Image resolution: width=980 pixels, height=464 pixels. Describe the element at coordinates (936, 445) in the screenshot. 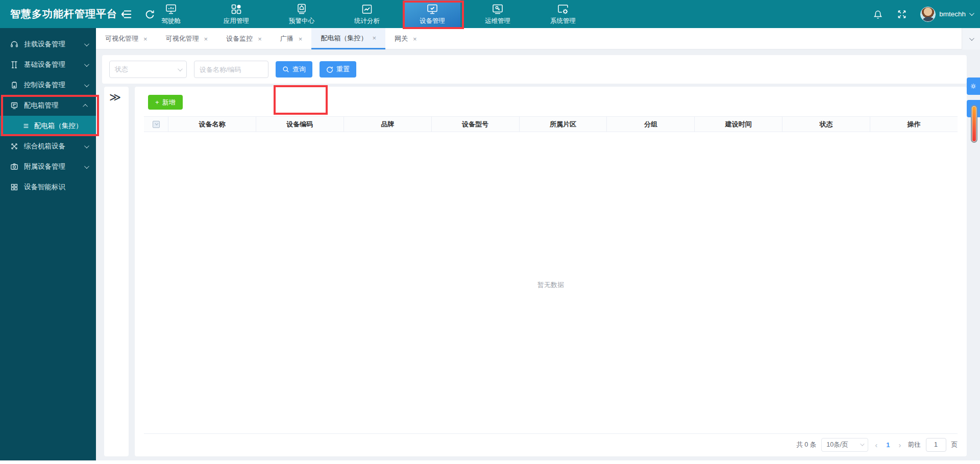

I see `goto-page-input` at that location.